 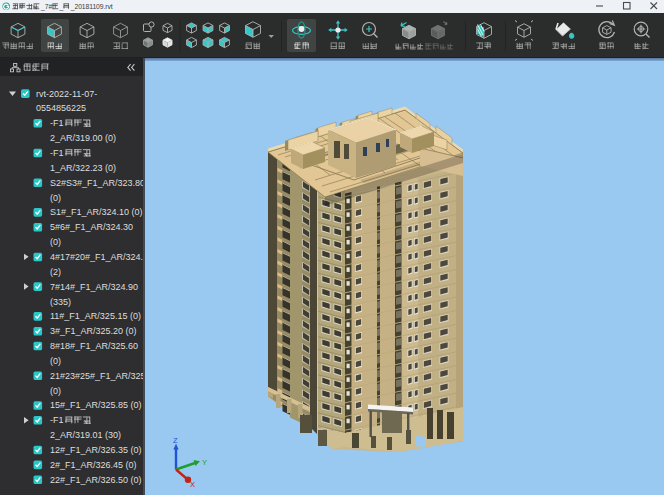 What do you see at coordinates (192, 484) in the screenshot?
I see `svg-text: X` at bounding box center [192, 484].